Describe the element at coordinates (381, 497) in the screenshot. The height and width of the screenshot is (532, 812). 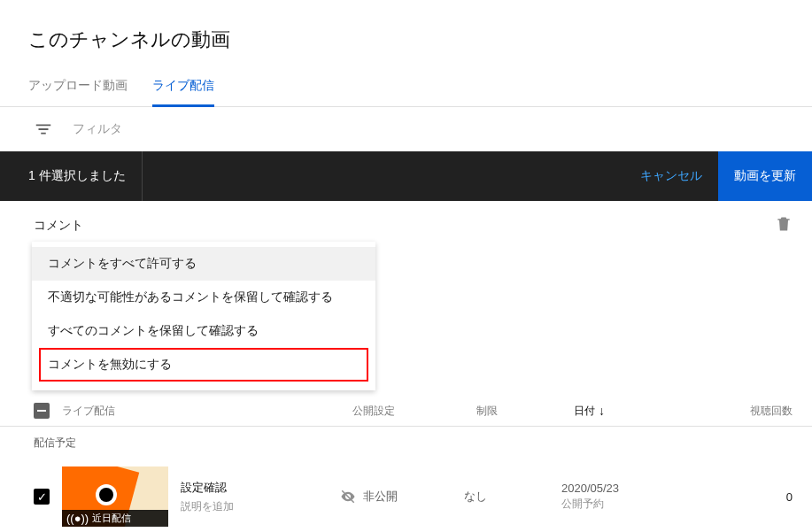
I see `visibility-text: 非公開` at that location.